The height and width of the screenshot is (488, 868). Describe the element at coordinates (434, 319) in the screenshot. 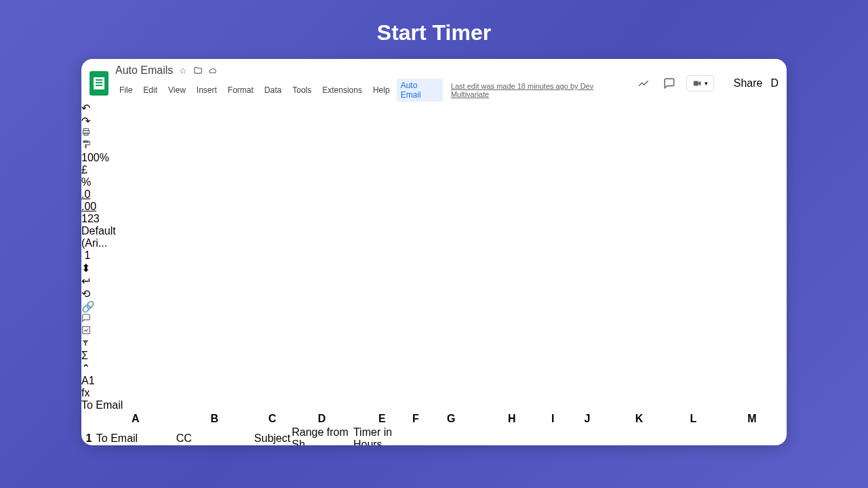

I see `comment-icon` at that location.